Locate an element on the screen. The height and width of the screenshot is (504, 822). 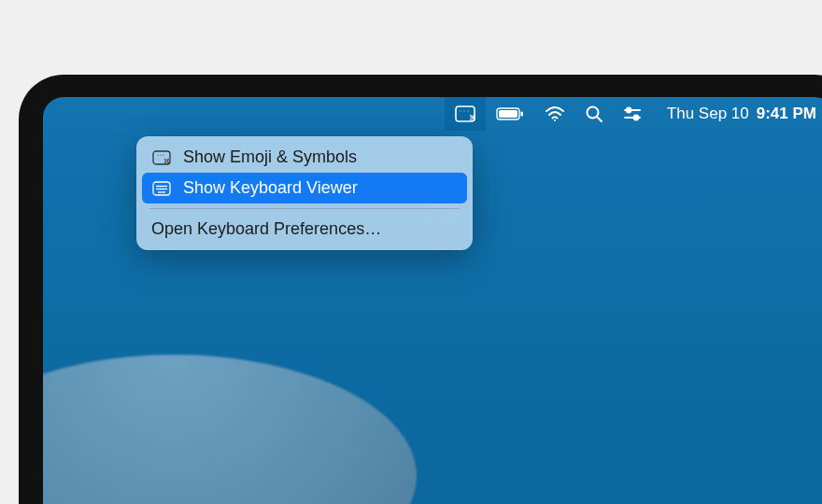
menubar-control-center is located at coordinates (632, 114).